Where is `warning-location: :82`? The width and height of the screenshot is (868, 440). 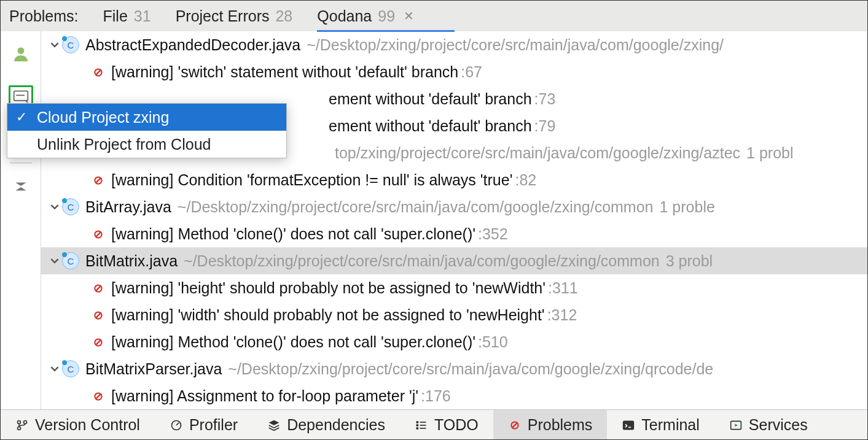
warning-location: :82 is located at coordinates (526, 180).